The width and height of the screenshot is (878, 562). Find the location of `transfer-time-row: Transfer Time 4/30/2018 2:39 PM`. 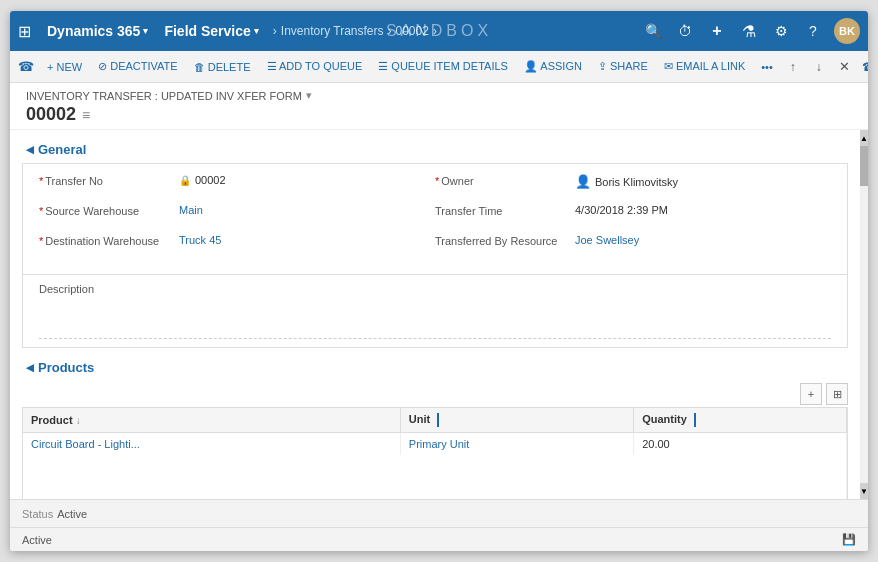

transfer-time-row: Transfer Time 4/30/2018 2:39 PM is located at coordinates (633, 215).